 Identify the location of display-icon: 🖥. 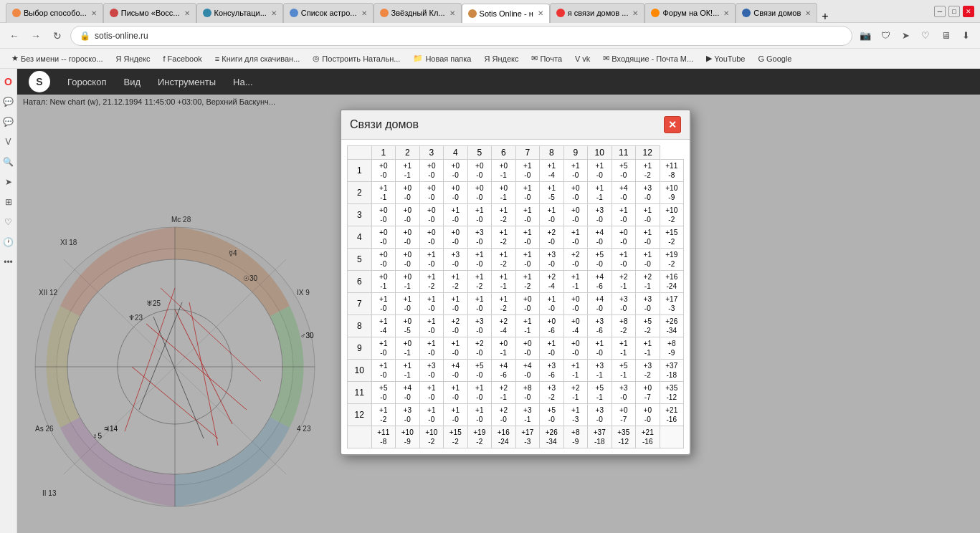
(946, 36).